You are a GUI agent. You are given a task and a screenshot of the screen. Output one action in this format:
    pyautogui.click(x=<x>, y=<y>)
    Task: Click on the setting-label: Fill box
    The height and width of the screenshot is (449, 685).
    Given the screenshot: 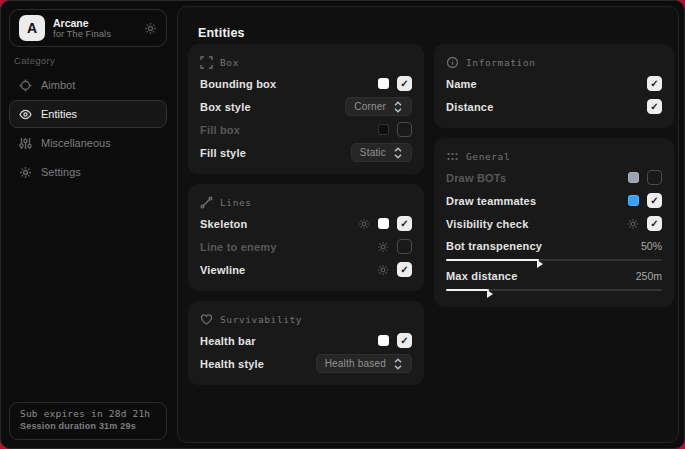 What is the action you would take?
    pyautogui.click(x=220, y=130)
    